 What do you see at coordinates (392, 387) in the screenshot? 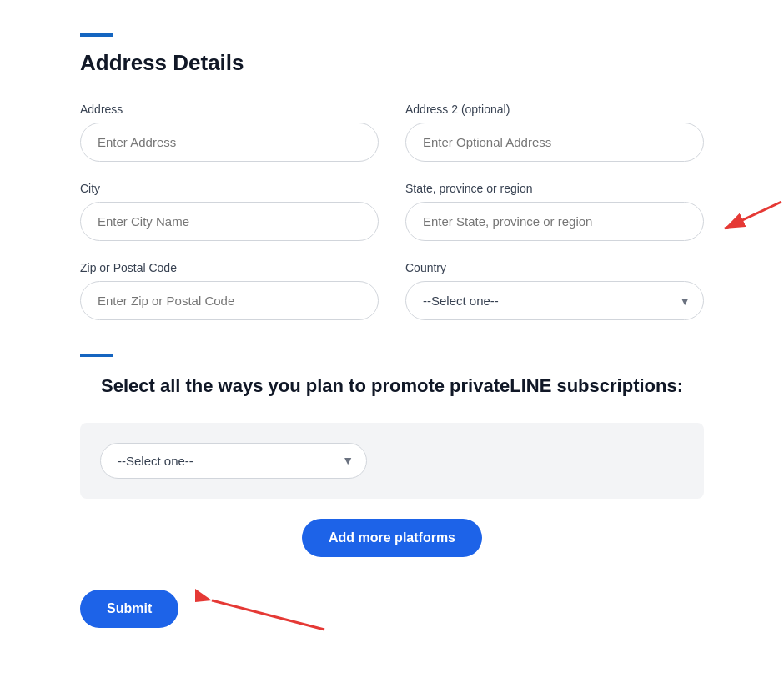
I see `promo-title: Select all the ways you plan to promote …` at bounding box center [392, 387].